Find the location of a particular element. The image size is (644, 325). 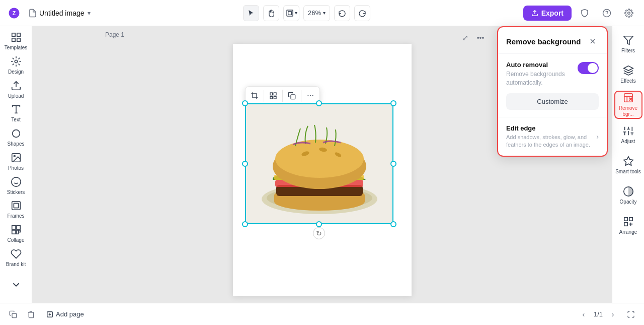

expand-view-btn is located at coordinates (631, 314).